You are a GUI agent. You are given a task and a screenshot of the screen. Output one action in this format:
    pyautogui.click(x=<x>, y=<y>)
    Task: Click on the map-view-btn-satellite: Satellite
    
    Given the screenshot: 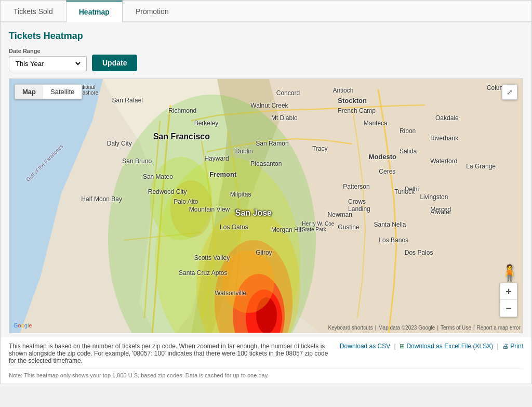 What is the action you would take?
    pyautogui.click(x=62, y=91)
    